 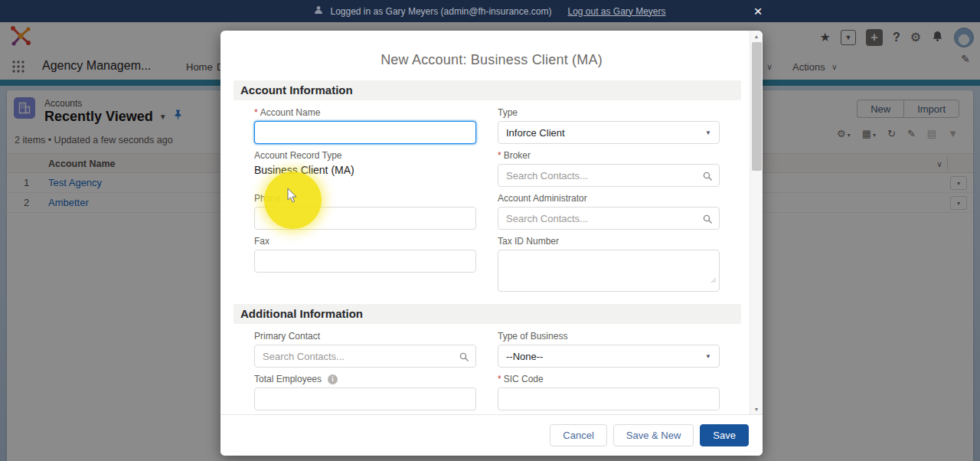 What do you see at coordinates (365, 214) in the screenshot?
I see `field-phone: Phone` at bounding box center [365, 214].